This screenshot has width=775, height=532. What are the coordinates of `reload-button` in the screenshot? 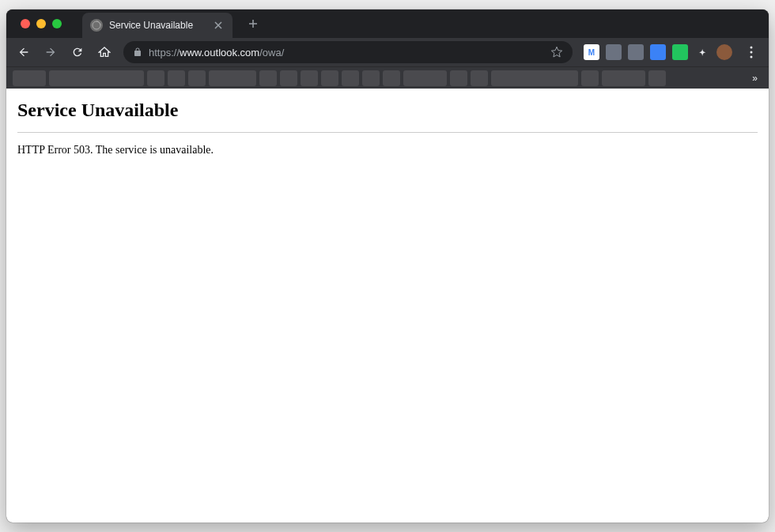 It's located at (78, 52).